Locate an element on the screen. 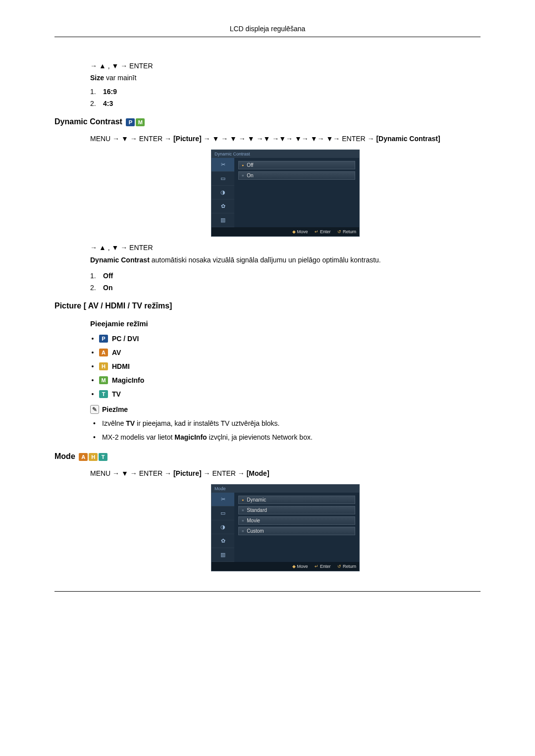 The image size is (535, 756). list-item: •MMagicInfo is located at coordinates (285, 380).